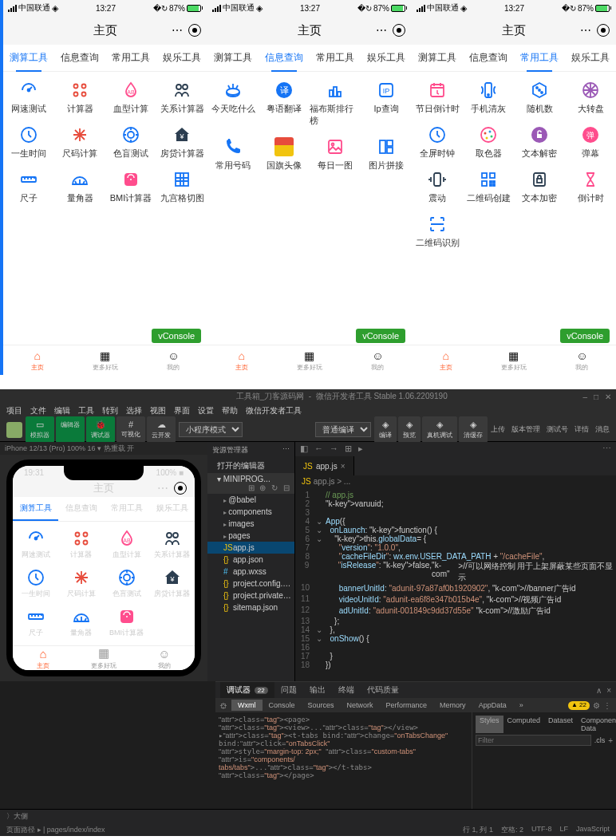  Describe the element at coordinates (596, 397) in the screenshot. I see `max-btn: □` at that location.